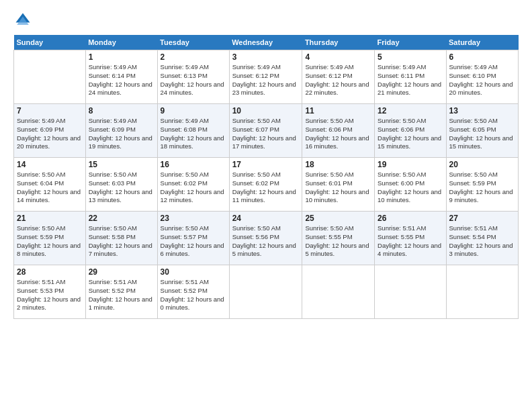 This screenshot has width=532, height=411. I want to click on calendar-day-cell: 9Sunrise: 5:49 AMSunset: 6:08 PMDaylight…, so click(193, 131).